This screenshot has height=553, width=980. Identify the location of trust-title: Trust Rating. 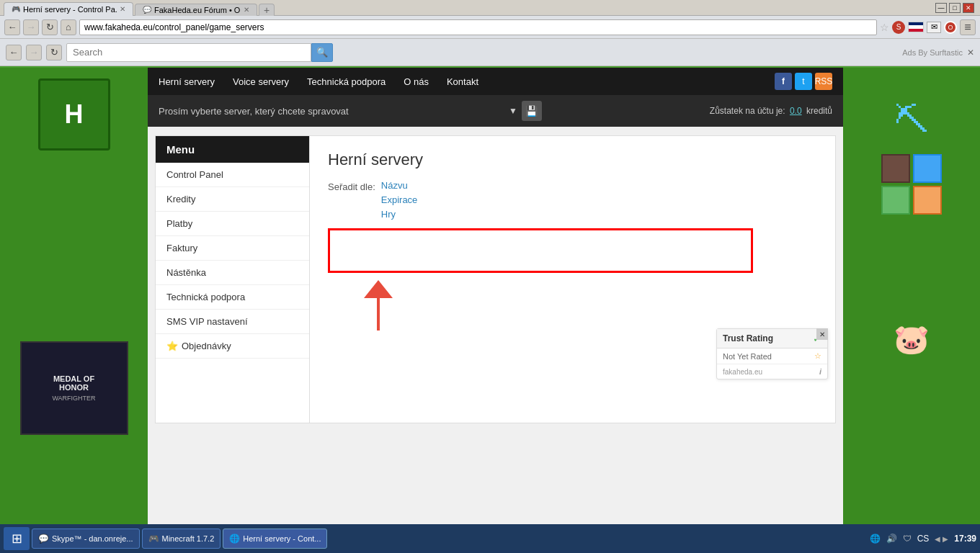
(748, 338).